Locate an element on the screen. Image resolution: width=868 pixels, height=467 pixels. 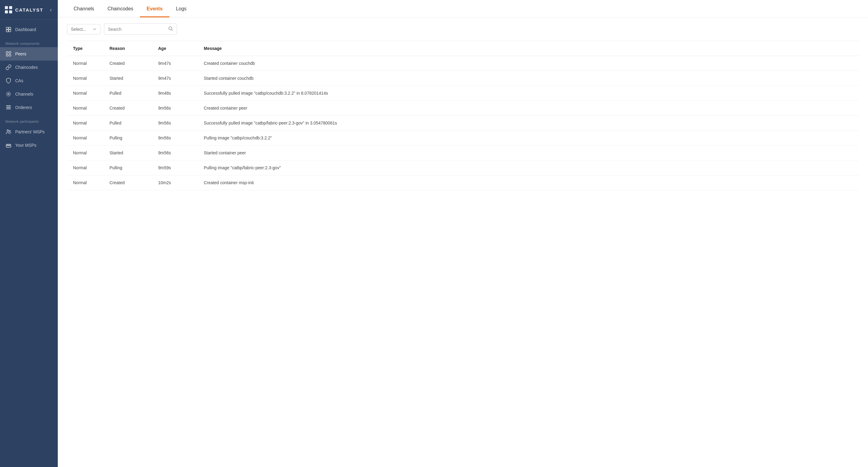
orderers-icon is located at coordinates (8, 108).